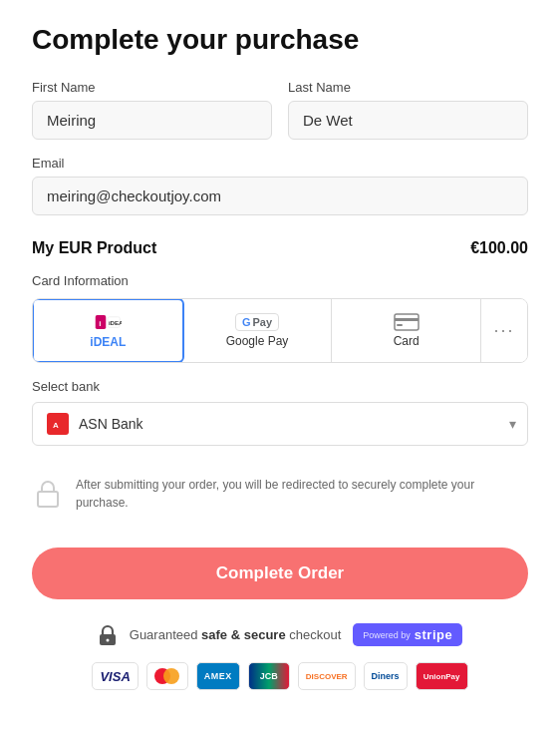  Describe the element at coordinates (58, 424) in the screenshot. I see `asn-bank-icon: A` at that location.